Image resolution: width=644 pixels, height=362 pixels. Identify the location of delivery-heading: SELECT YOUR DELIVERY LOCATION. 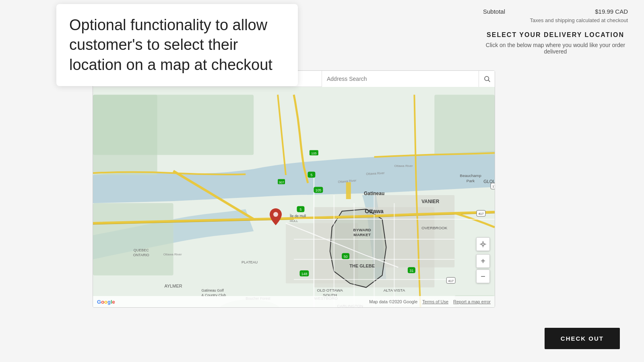
(555, 35).